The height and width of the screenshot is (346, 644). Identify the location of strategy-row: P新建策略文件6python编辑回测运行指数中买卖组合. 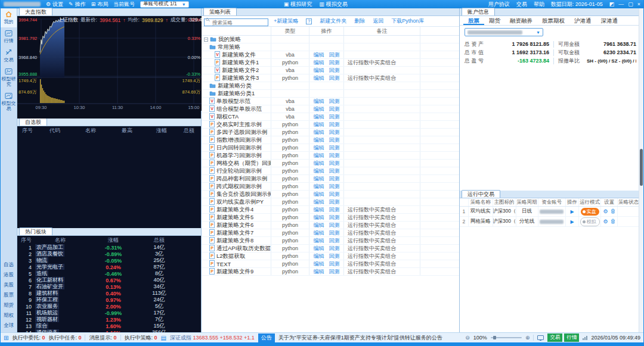
(330, 225).